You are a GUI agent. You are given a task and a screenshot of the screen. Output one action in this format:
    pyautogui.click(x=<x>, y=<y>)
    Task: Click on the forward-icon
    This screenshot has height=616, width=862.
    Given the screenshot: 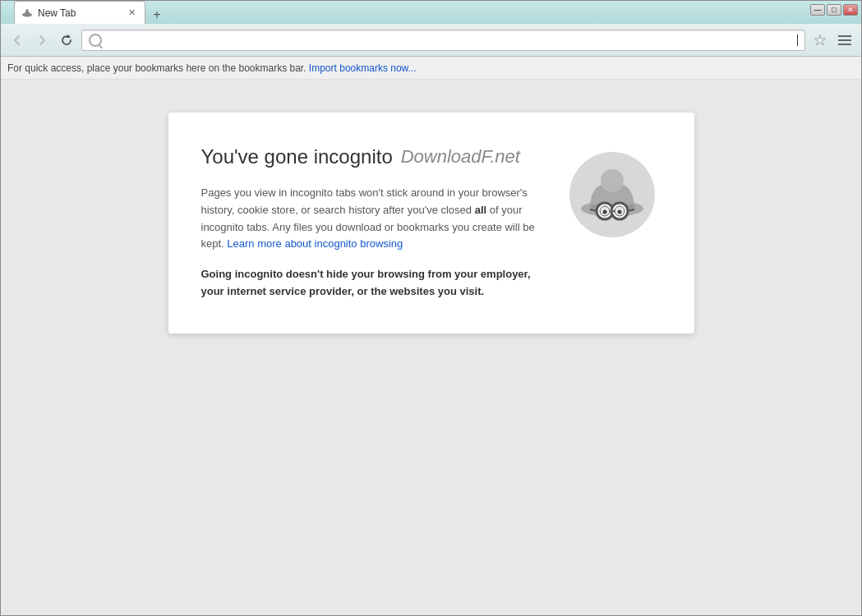 What is the action you would take?
    pyautogui.click(x=42, y=40)
    